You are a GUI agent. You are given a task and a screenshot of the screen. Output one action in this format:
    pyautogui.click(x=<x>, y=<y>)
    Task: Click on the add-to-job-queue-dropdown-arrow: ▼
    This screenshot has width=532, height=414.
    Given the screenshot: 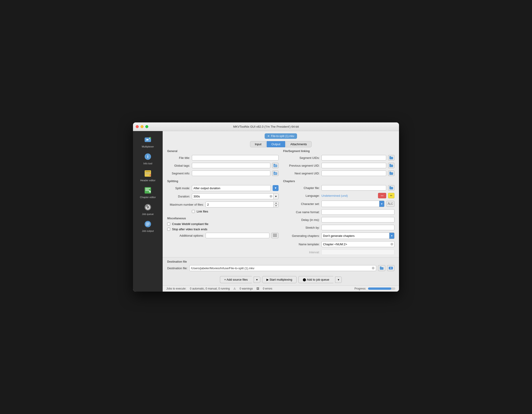 What is the action you would take?
    pyautogui.click(x=339, y=280)
    